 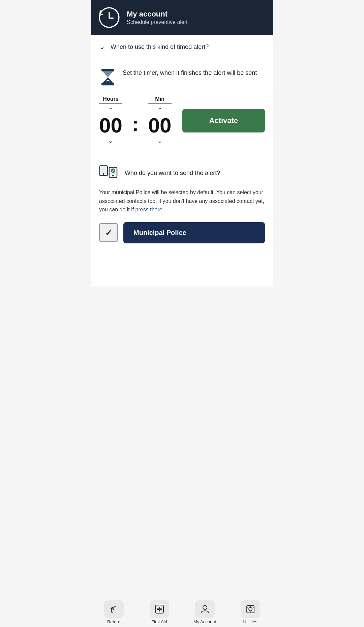 What do you see at coordinates (160, 121) in the screenshot?
I see `minutes-spinner: Min ⌃ 00 ⌄` at bounding box center [160, 121].